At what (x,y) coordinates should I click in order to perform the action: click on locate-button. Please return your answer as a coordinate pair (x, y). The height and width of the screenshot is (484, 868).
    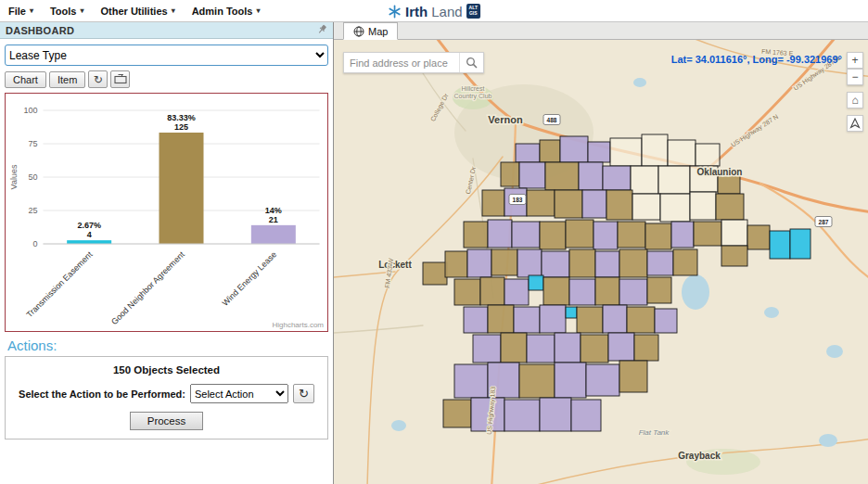
    Looking at the image, I should click on (855, 123).